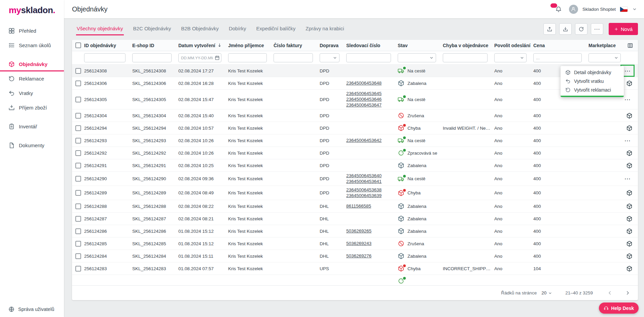 The image size is (644, 317). I want to click on app-logo: myskladon., so click(32, 12).